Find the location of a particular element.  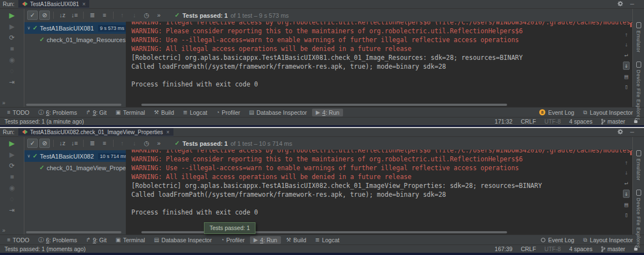

run-tab: TestA1BasicUIX082.check_01_ImageView_Pro… is located at coordinates (96, 132).